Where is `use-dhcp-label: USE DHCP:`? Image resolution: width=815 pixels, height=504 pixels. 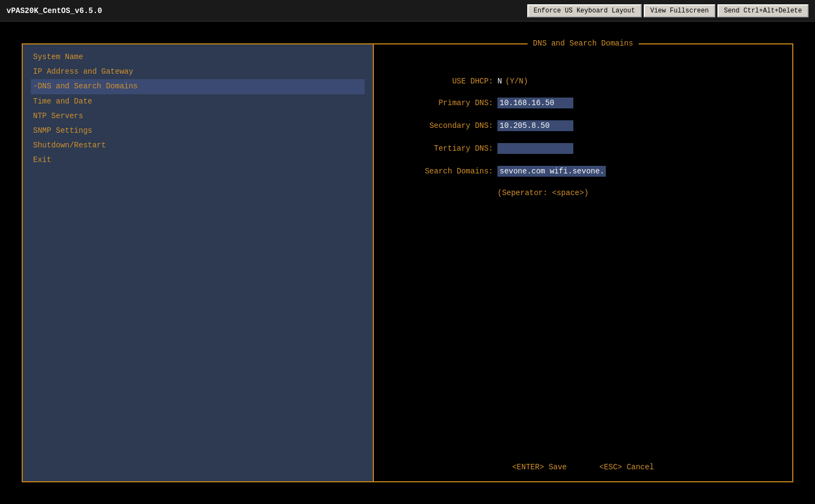
use-dhcp-label: USE DHCP: is located at coordinates (439, 81).